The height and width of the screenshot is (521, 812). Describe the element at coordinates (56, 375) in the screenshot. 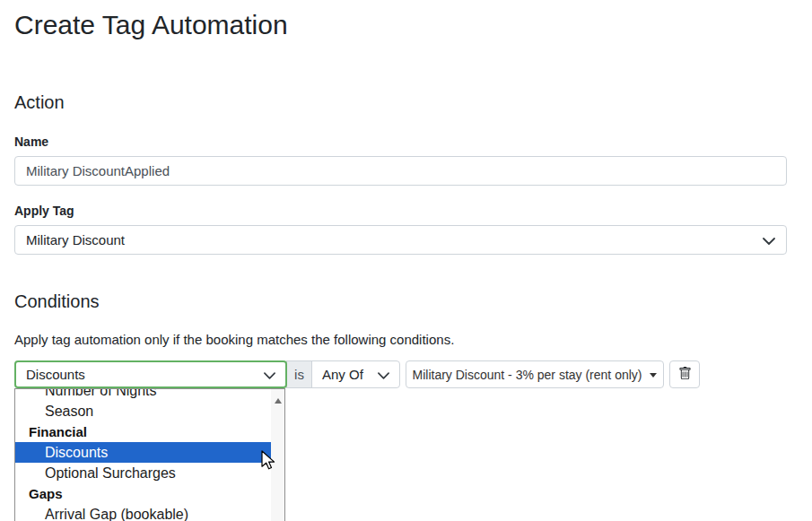

I see `condition-field-value: Discounts` at that location.